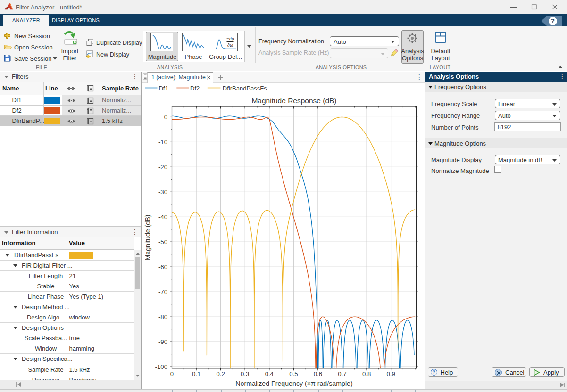  What do you see at coordinates (391, 373) in the screenshot?
I see `svg-text: 0.9` at bounding box center [391, 373].